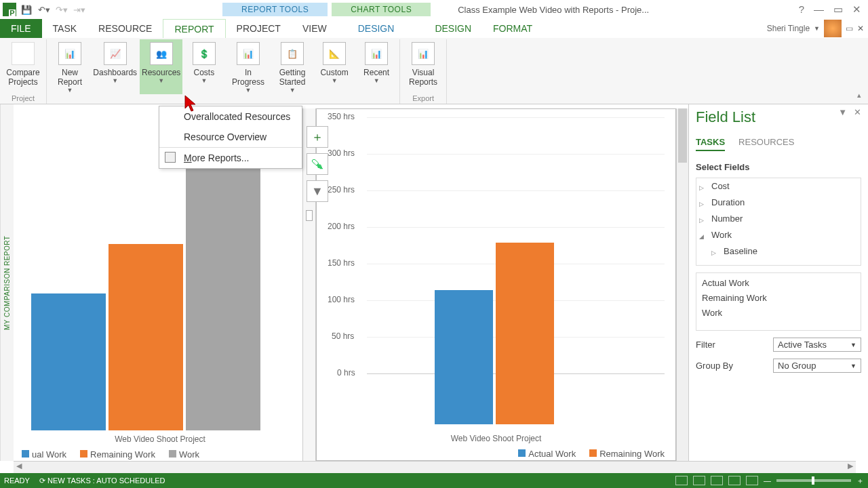  I want to click on redo-icon: ↷▾, so click(62, 9).